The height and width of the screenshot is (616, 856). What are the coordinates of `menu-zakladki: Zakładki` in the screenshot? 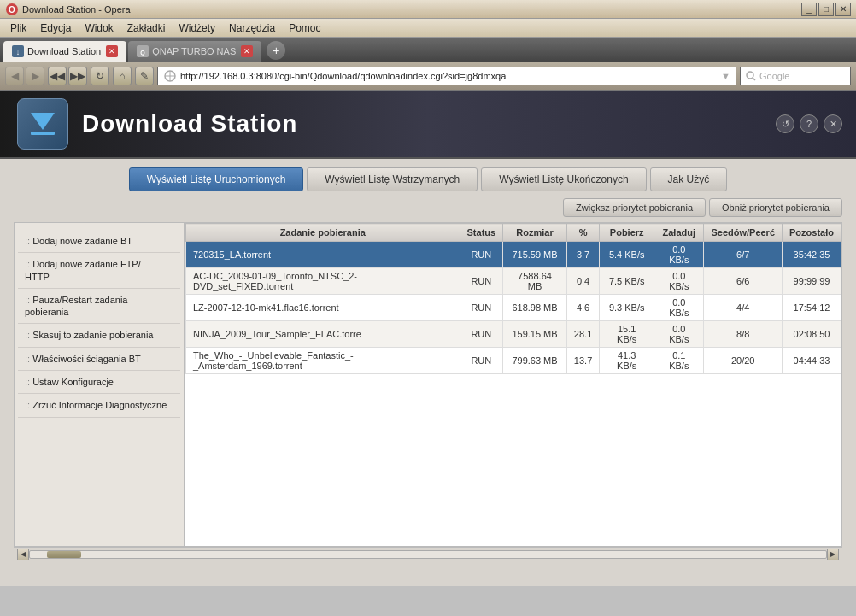 It's located at (147, 28).